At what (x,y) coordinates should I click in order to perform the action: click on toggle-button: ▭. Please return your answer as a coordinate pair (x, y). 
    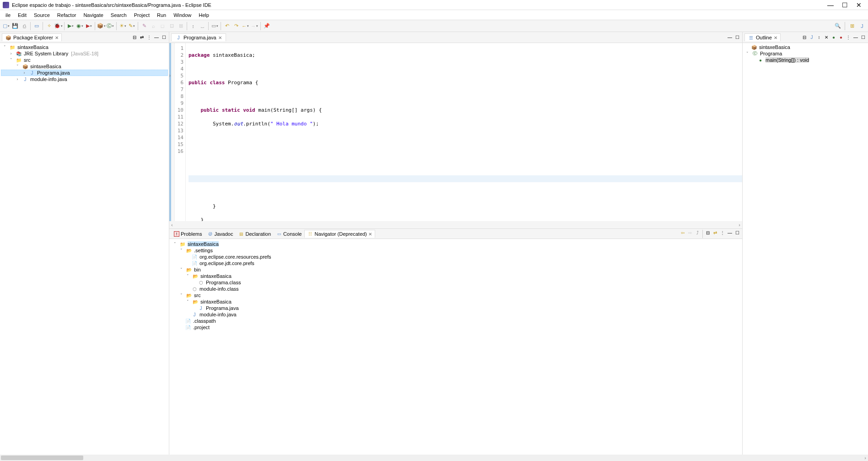
    Looking at the image, I should click on (37, 26).